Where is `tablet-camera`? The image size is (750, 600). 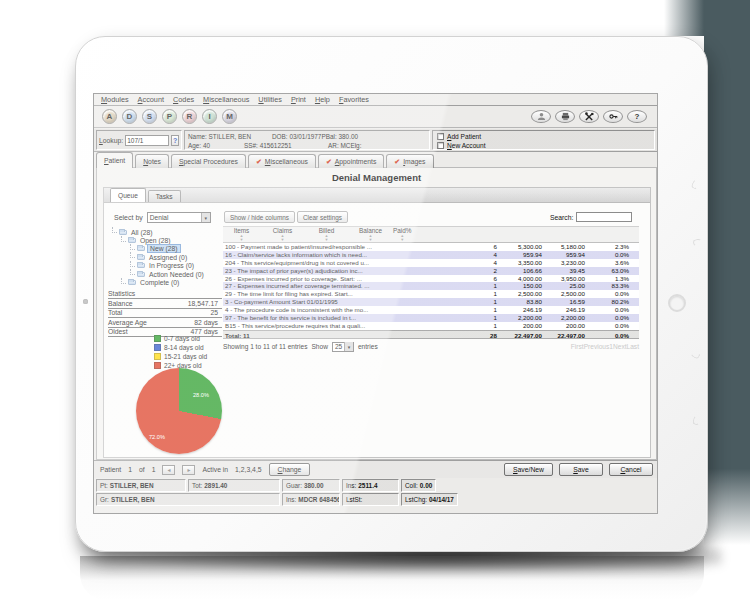
tablet-camera is located at coordinates (86, 302).